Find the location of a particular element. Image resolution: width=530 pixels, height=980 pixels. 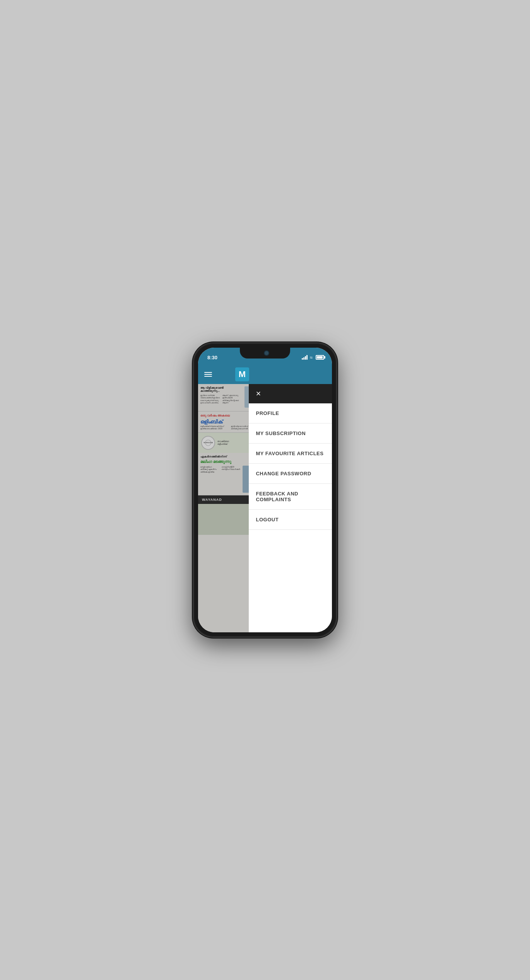

hamburger-icon is located at coordinates (208, 374).